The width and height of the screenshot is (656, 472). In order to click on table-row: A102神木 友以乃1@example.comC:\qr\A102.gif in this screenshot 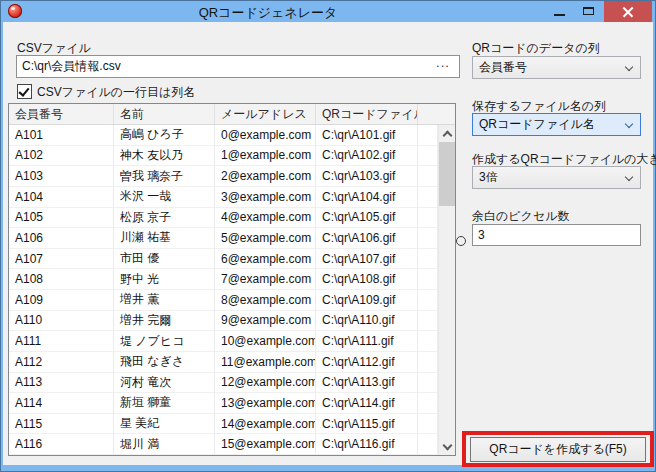, I will do `click(224, 156)`.